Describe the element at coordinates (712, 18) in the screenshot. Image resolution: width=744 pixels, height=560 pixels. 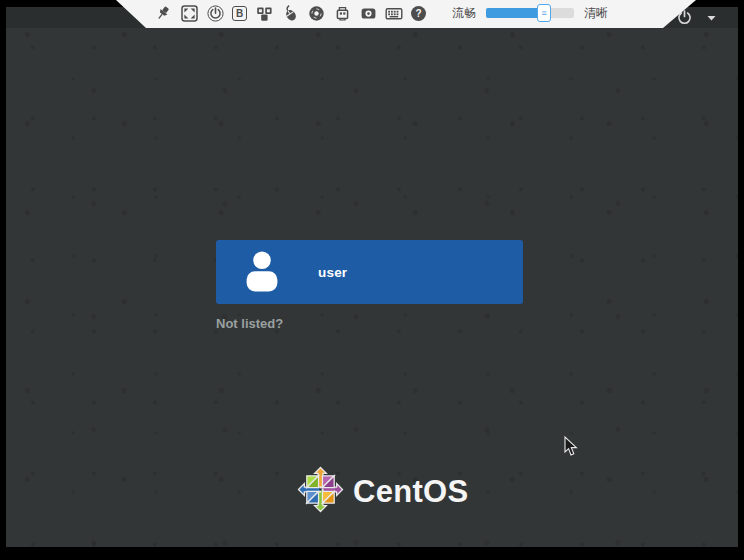
I see `menu-caret-icon` at that location.